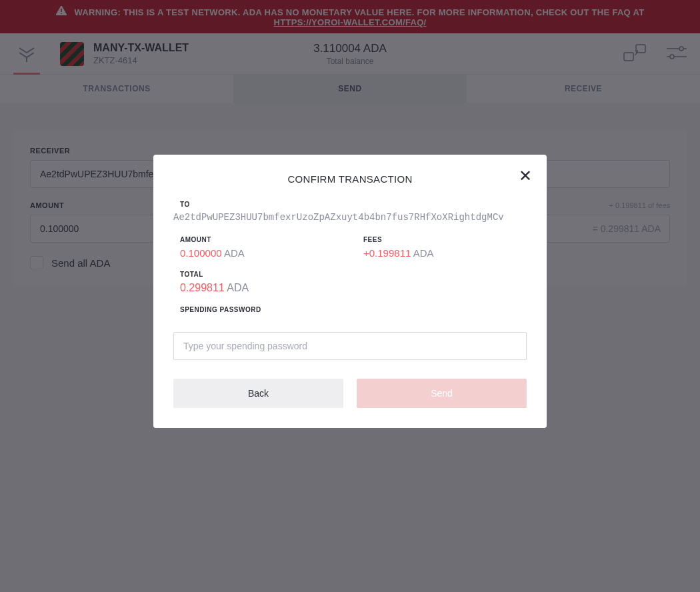 Image resolution: width=700 pixels, height=592 pixels. Describe the element at coordinates (350, 179) in the screenshot. I see `modal-title: CONFIRM TRANSACTION` at that location.